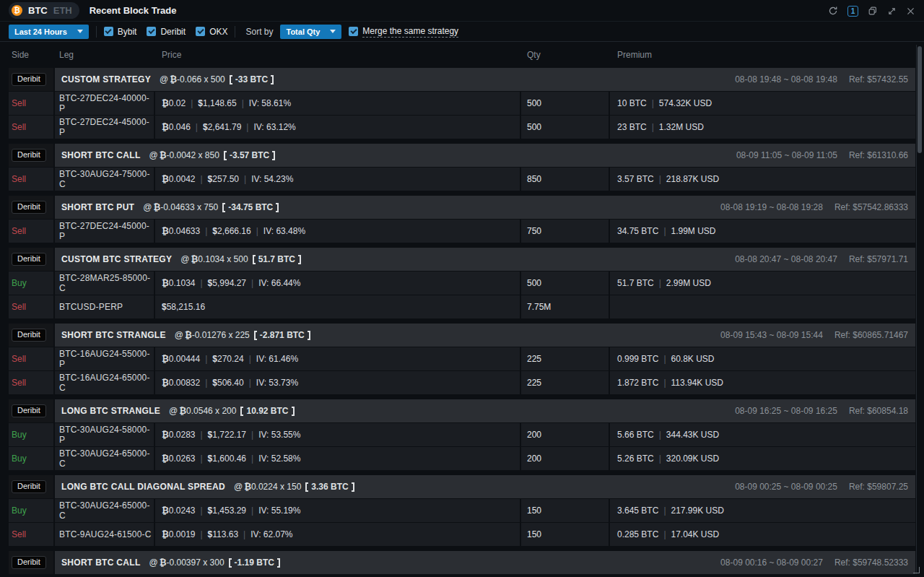 This screenshot has height=577, width=924. What do you see at coordinates (462, 168) in the screenshot?
I see `trade-group: DeribitSHORT BTC CALL@ ₿-0.0042 x 850-3.…` at bounding box center [462, 168].